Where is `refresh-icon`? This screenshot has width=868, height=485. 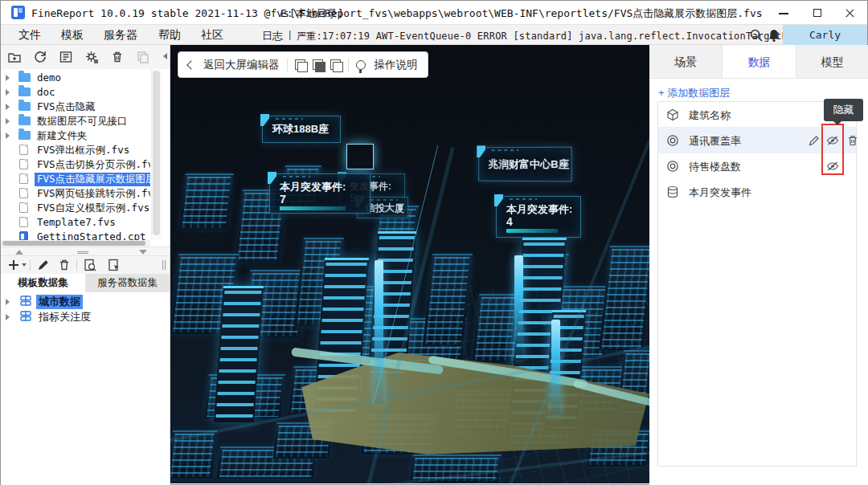
refresh-icon is located at coordinates (40, 57).